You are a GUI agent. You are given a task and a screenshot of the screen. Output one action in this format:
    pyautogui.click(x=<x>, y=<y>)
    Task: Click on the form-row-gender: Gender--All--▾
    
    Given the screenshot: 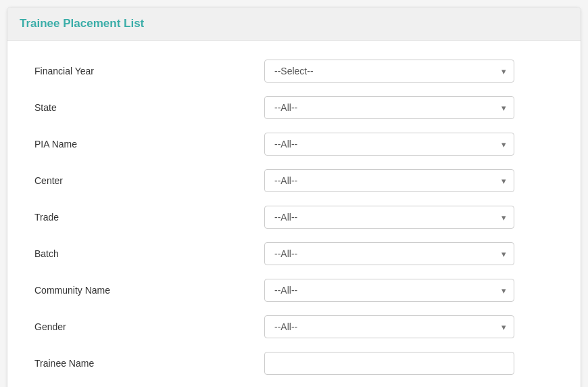 What is the action you would take?
    pyautogui.click(x=294, y=327)
    